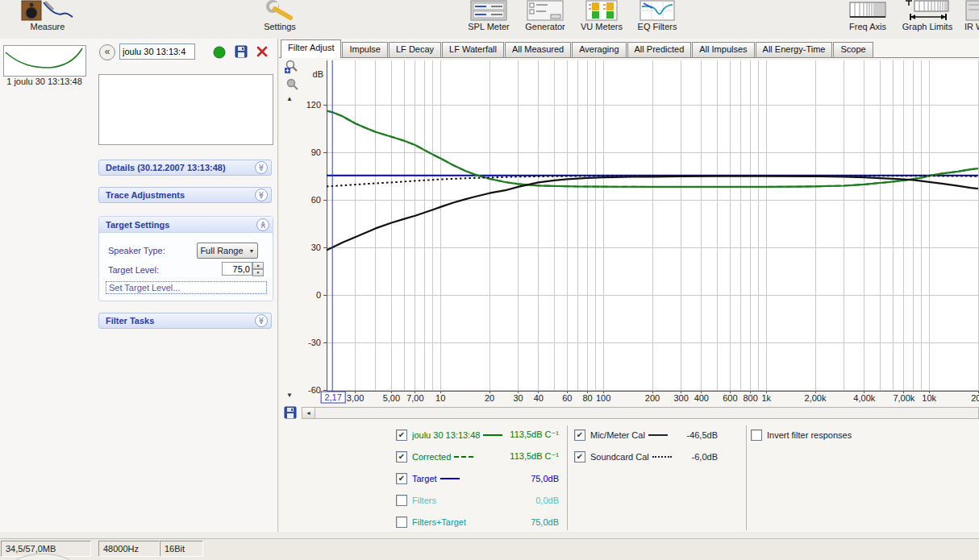  I want to click on scroll-down-icon: ▼, so click(290, 395).